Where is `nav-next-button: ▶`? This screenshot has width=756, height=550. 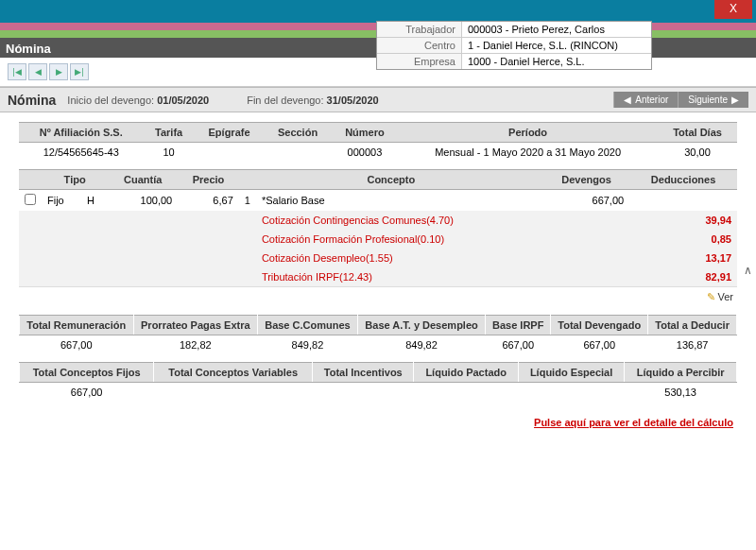 nav-next-button: ▶ is located at coordinates (59, 72).